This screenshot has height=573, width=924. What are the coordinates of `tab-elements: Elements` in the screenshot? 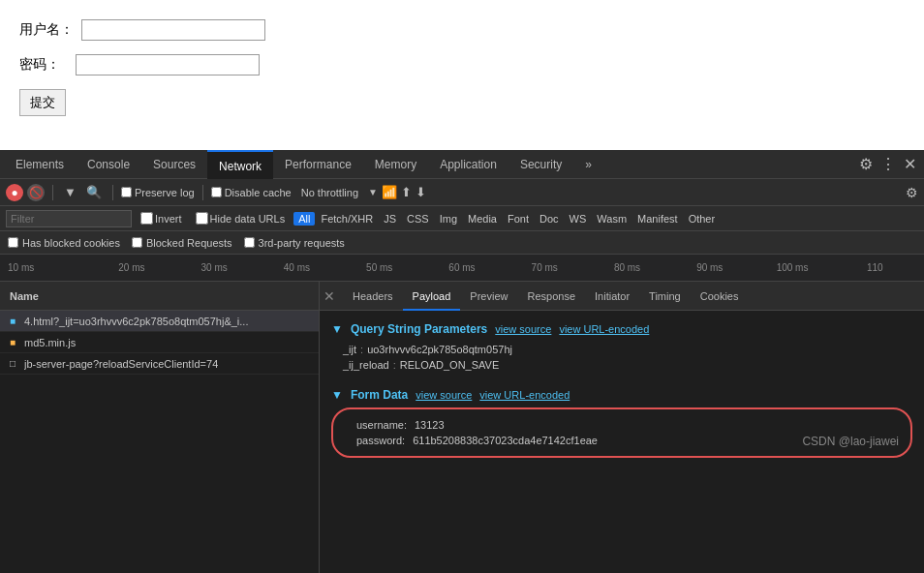 It's located at (40, 165).